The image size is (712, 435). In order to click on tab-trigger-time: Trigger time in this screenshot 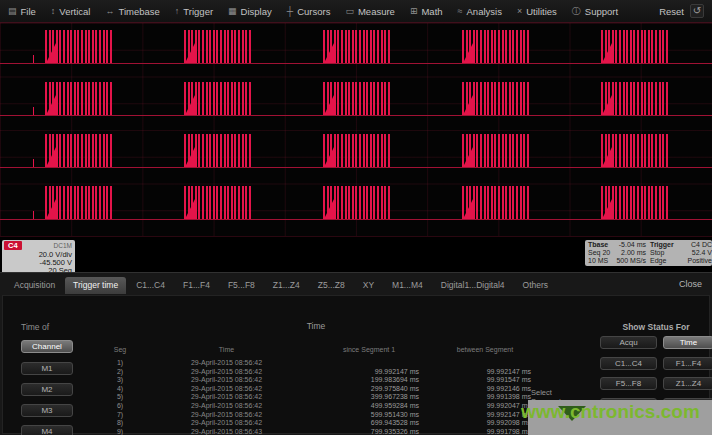, I will do `click(96, 286)`.